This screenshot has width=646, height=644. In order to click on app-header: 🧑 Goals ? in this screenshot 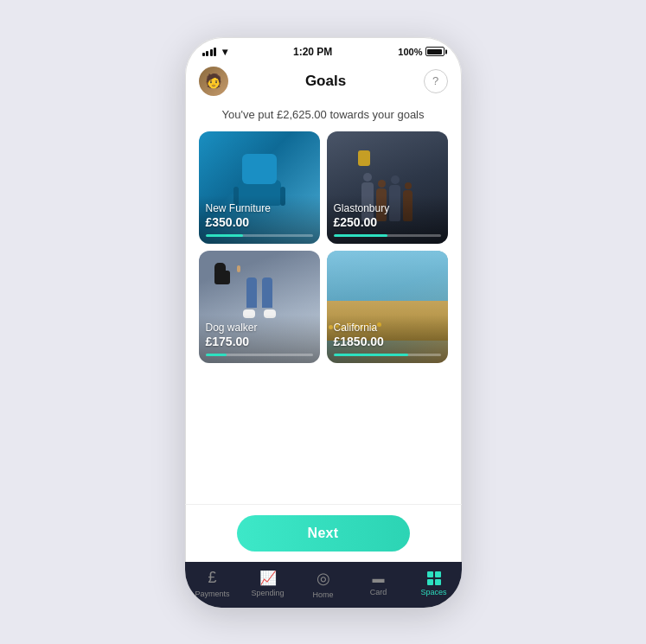, I will do `click(323, 83)`.